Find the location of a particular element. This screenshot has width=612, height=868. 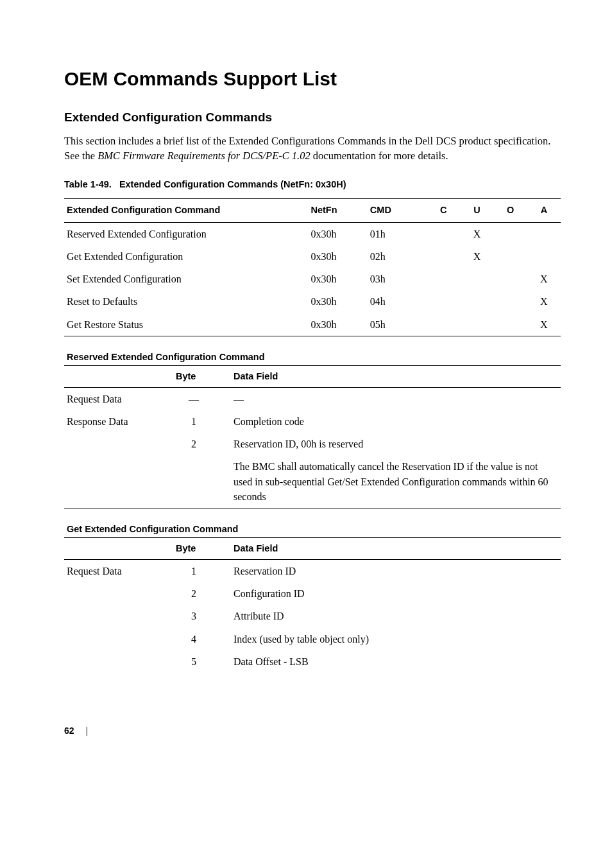

table-49-caption: Table 1-49.Extended Configuration Comman… is located at coordinates (312, 185).